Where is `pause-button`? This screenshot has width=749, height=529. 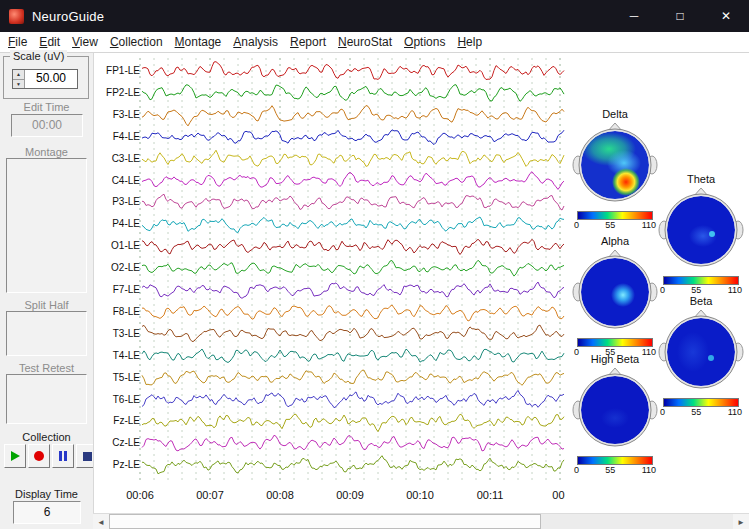
pause-button is located at coordinates (63, 456).